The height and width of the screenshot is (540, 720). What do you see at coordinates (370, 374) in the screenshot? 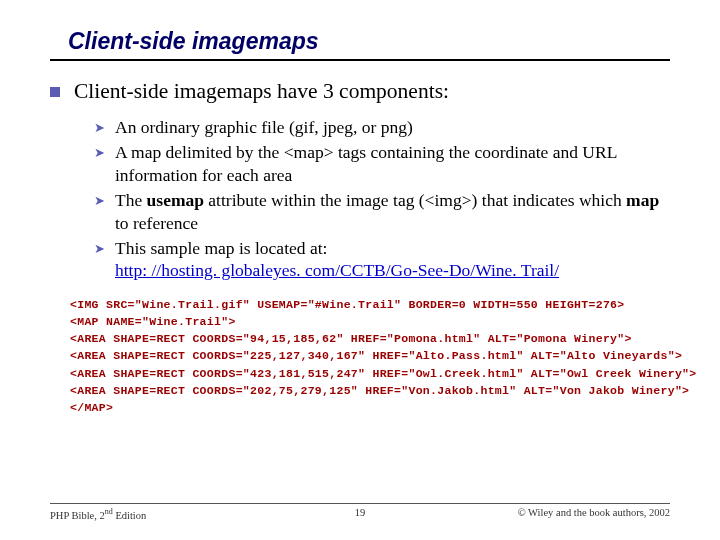
I see `code-line: <AREA SHAPE=RECT COORDS="423,181,515,247…` at bounding box center [370, 374].